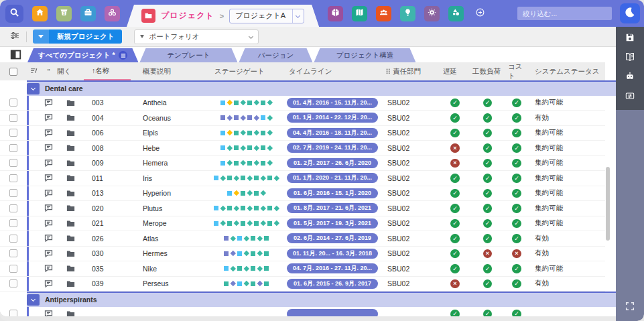  I want to click on table-row: 030Hermes01. 11月. 20... - 16. 3月. 2018SB…, so click(303, 255).